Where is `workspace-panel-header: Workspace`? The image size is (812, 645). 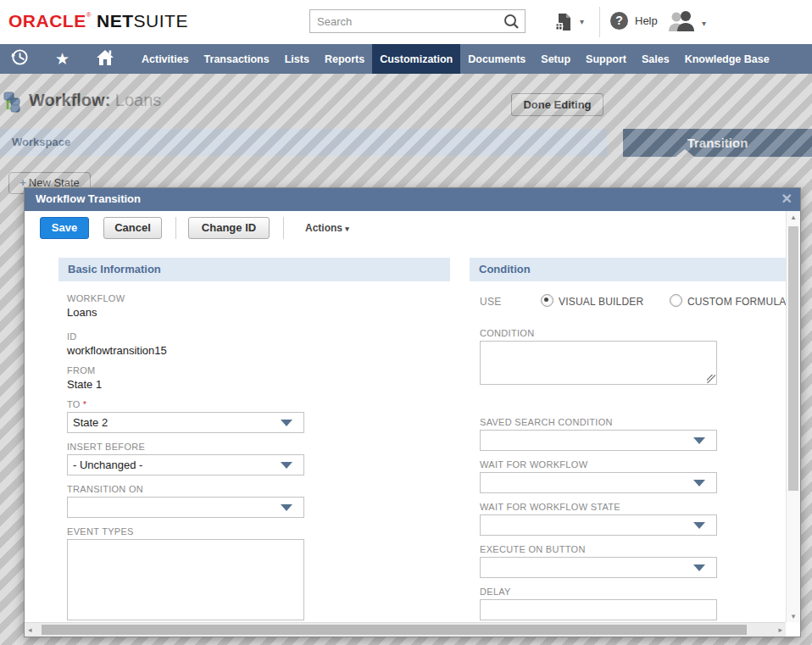 workspace-panel-header: Workspace is located at coordinates (303, 142).